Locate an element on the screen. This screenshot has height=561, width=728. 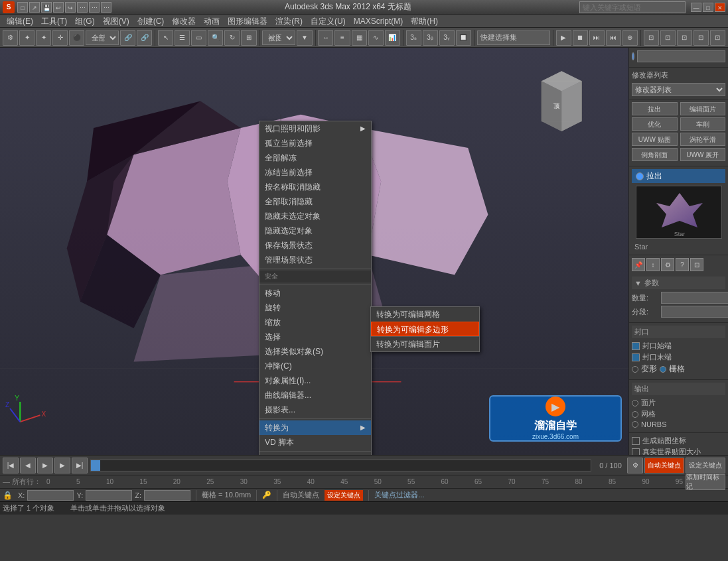
object-name-input: Star001 is located at coordinates (681, 56).